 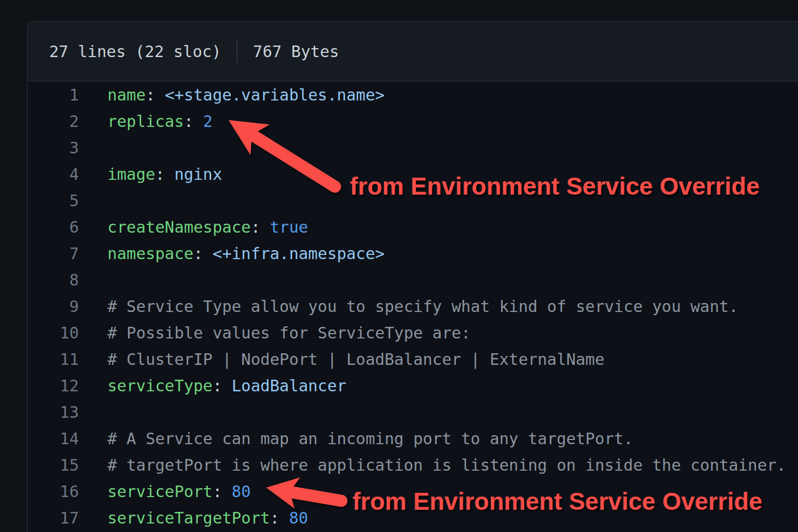 What do you see at coordinates (409, 307) in the screenshot?
I see `code-text: # Service Type allow you to specify what…` at bounding box center [409, 307].